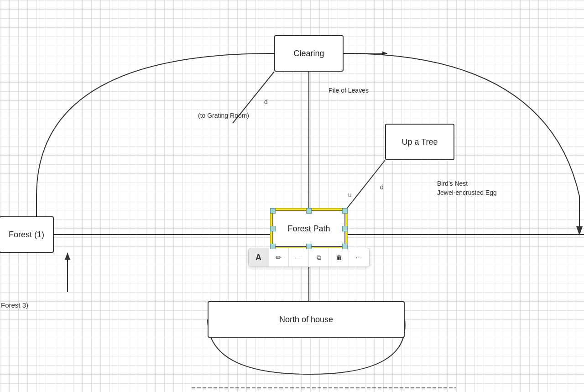 This screenshot has height=392, width=584. I want to click on copy-button: ⧉, so click(319, 257).